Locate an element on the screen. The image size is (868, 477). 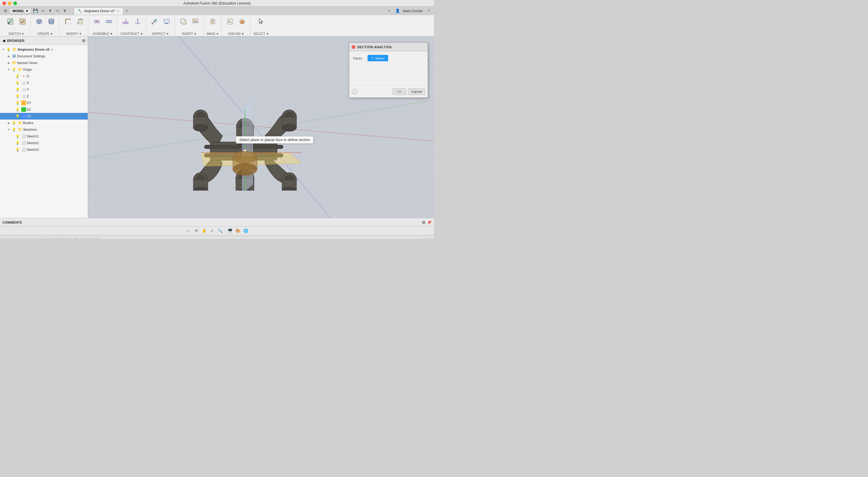
create-label: CREATE ▼ is located at coordinates (45, 34).